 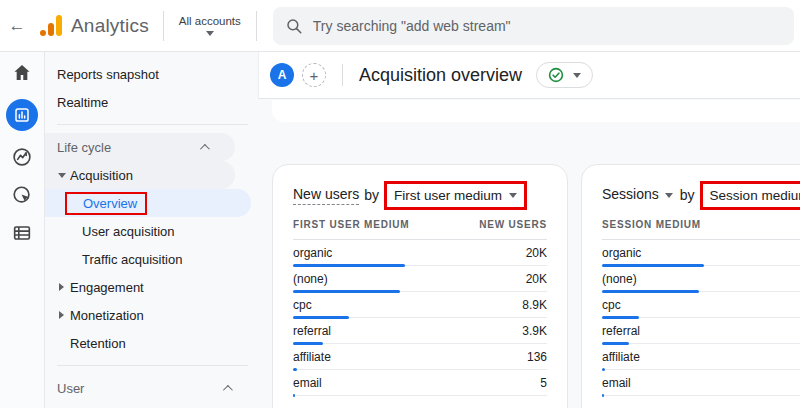 What do you see at coordinates (420, 195) in the screenshot?
I see `card-title: New users by First user medium` at bounding box center [420, 195].